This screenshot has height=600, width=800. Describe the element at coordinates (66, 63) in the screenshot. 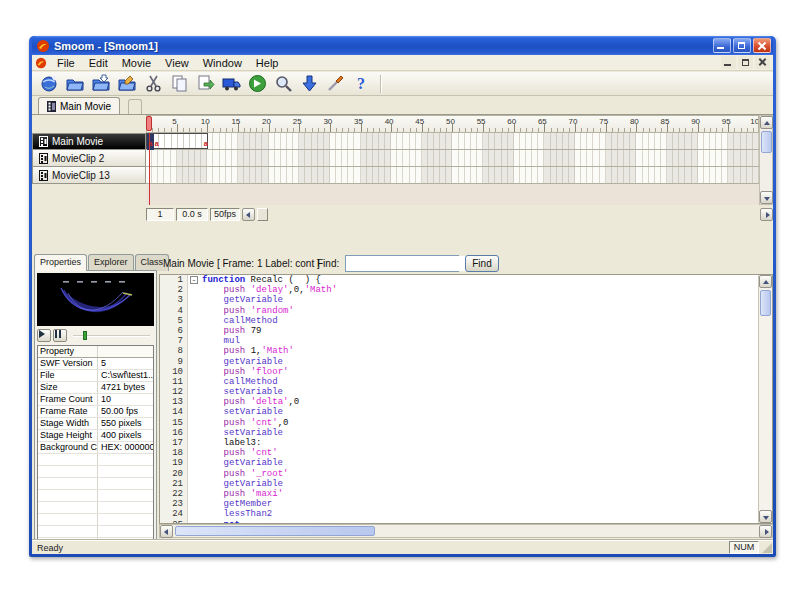

I see `menu-item-file: File` at that location.